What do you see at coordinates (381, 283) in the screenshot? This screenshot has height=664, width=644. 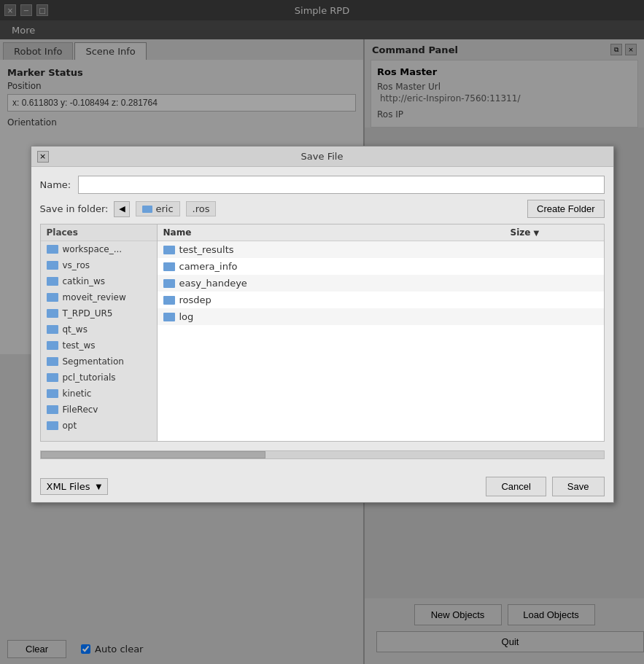 I see `file-row-name: easy_handeye` at bounding box center [381, 283].